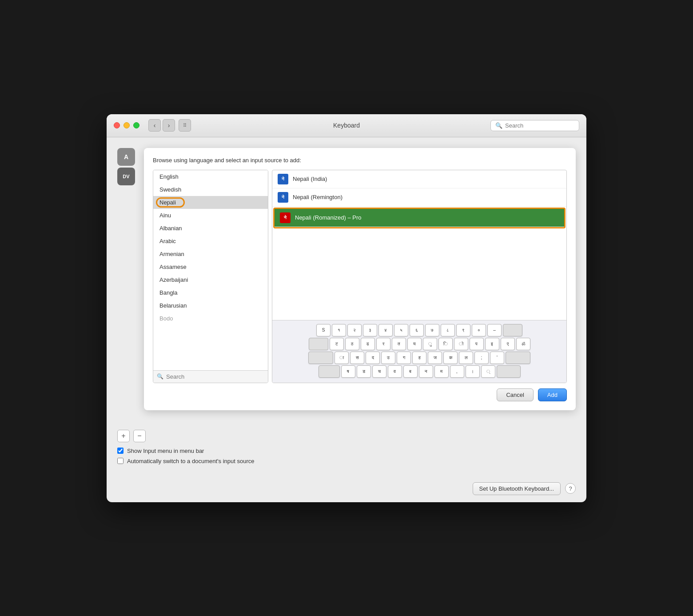 This screenshot has width=693, height=616. I want to click on language-list: English Swedish Nepali Ainu Albanian Ara…, so click(211, 270).